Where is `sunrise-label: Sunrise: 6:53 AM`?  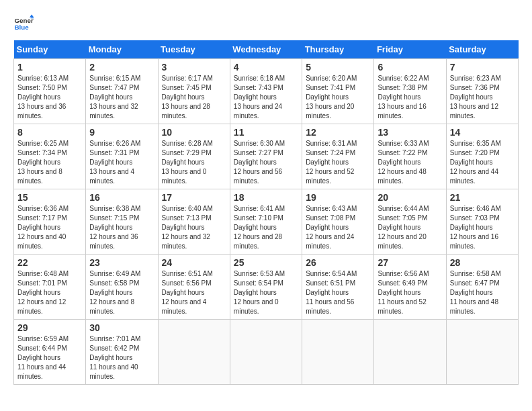 sunrise-label: Sunrise: 6:53 AM is located at coordinates (259, 274).